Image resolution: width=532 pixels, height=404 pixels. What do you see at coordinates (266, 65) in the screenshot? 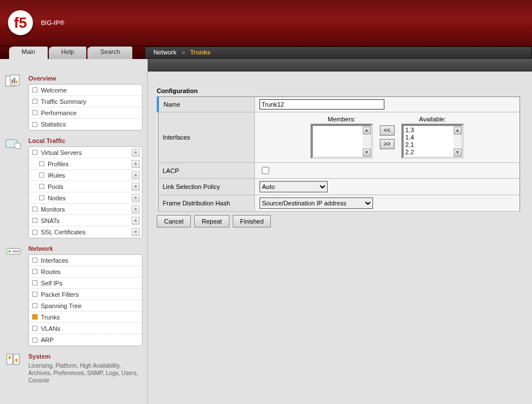
I see `sub-bar` at bounding box center [266, 65].